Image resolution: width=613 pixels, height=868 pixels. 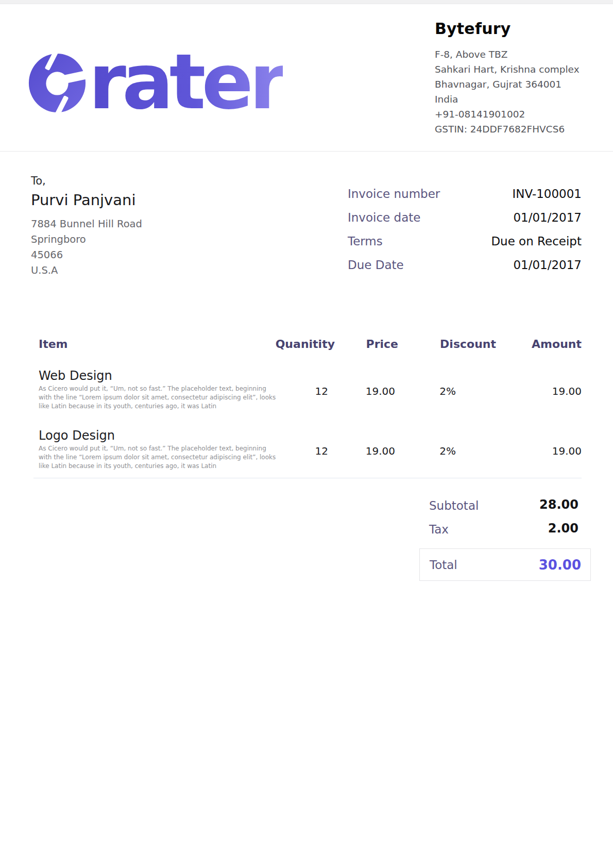 I want to click on terms-value: Due on Receipt, so click(x=536, y=241).